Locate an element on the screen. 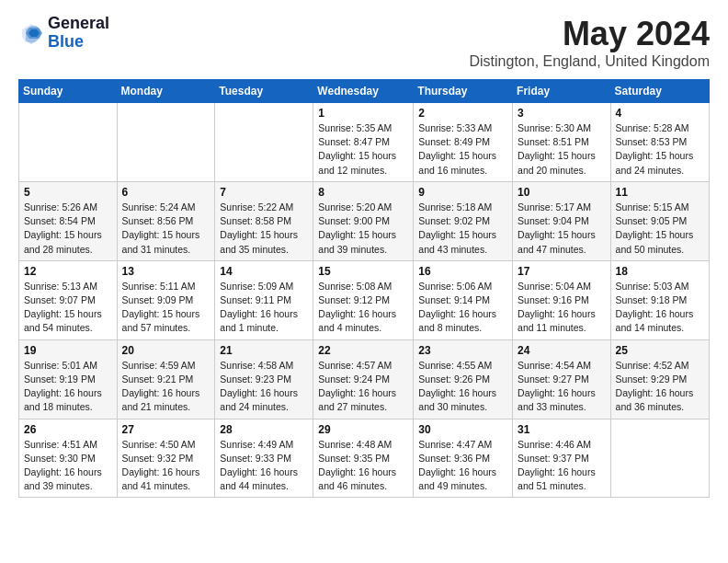  logo-blue: Blue is located at coordinates (66, 41).